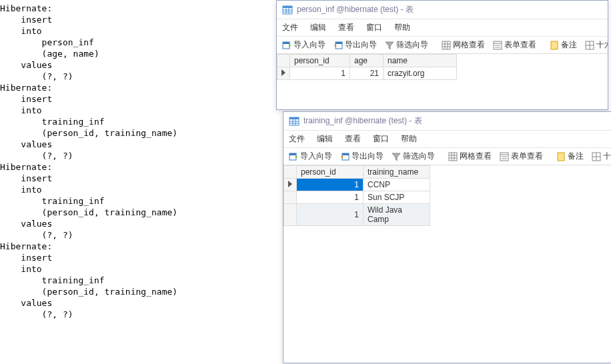  What do you see at coordinates (358, 215) in the screenshot?
I see `table-row: 1 Wild Java Camp` at bounding box center [358, 215].